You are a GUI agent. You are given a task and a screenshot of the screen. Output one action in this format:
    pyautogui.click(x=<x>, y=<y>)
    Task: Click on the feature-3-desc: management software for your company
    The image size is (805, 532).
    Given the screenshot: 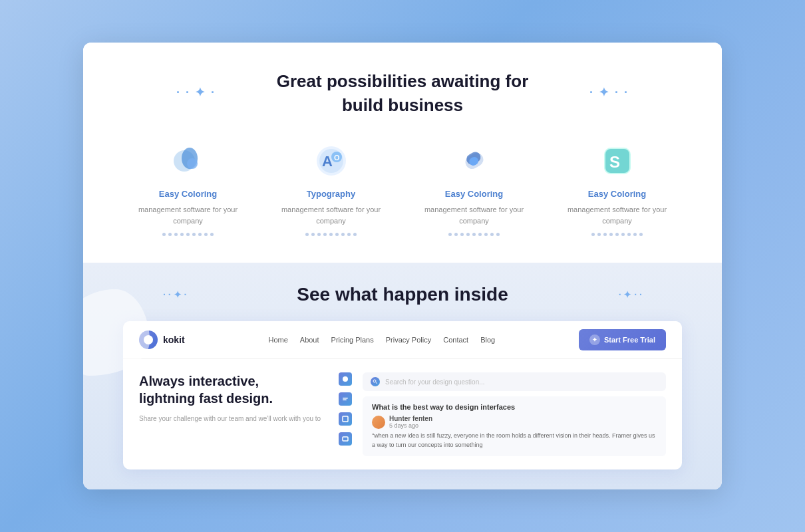 What is the action you would take?
    pyautogui.click(x=474, y=215)
    